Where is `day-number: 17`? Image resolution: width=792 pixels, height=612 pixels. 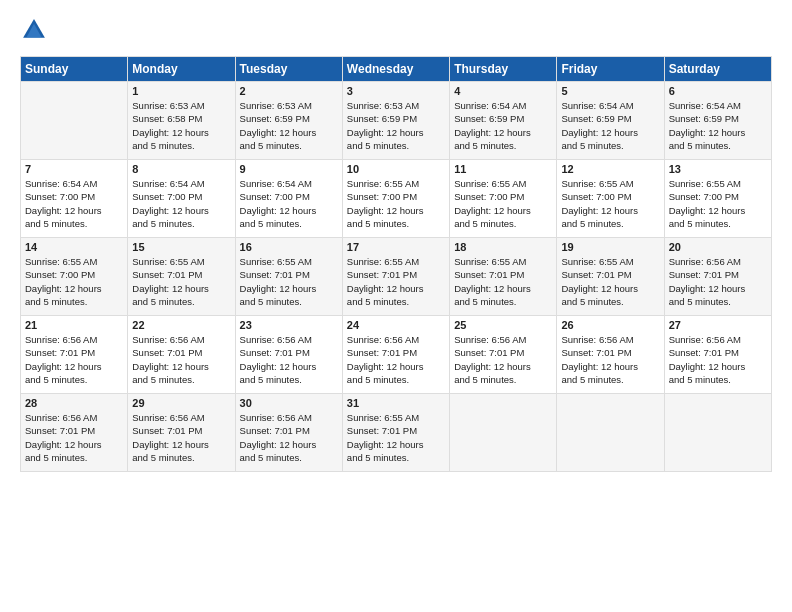 day-number: 17 is located at coordinates (396, 247).